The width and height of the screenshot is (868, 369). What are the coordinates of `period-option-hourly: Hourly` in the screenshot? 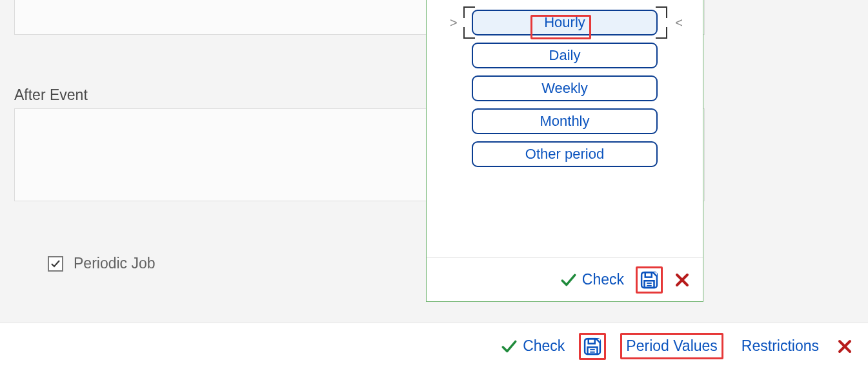 It's located at (565, 23).